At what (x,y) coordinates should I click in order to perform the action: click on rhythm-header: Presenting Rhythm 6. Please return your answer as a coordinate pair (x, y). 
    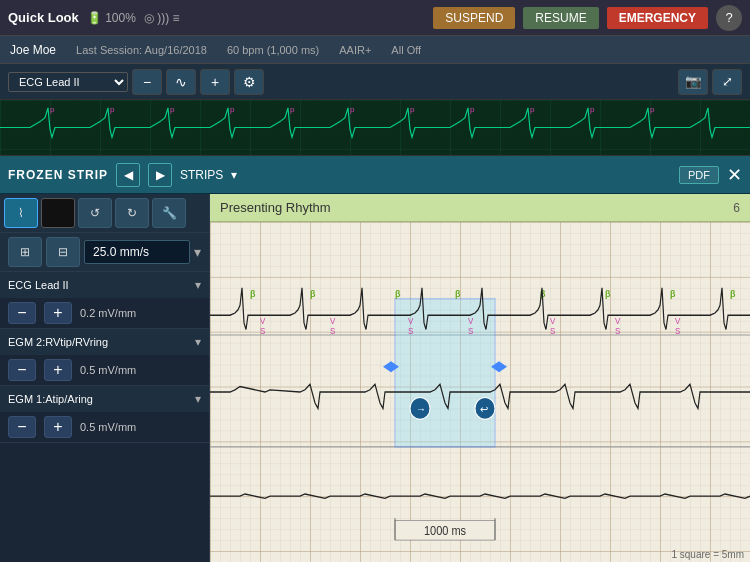
    Looking at the image, I should click on (480, 208).